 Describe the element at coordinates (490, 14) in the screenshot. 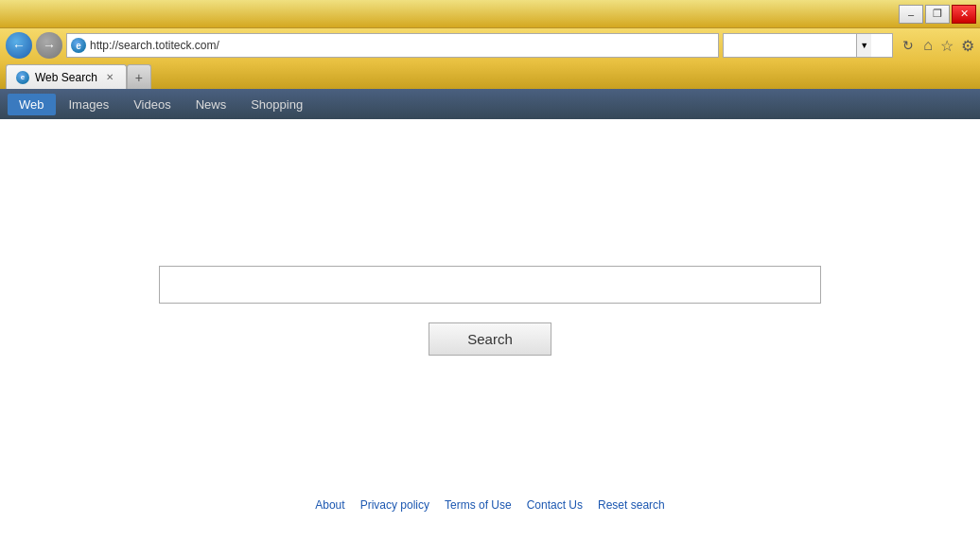

I see `title-bar: – ❐ ✕` at that location.